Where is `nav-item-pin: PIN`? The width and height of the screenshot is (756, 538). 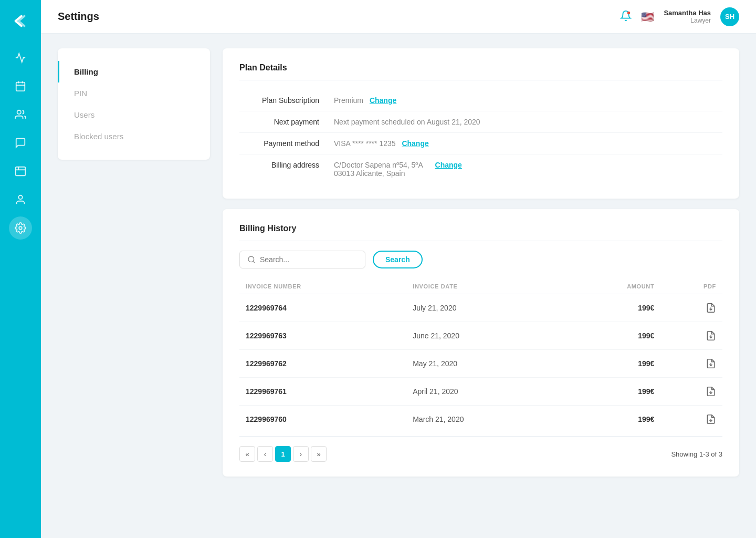 nav-item-pin: PIN is located at coordinates (134, 94).